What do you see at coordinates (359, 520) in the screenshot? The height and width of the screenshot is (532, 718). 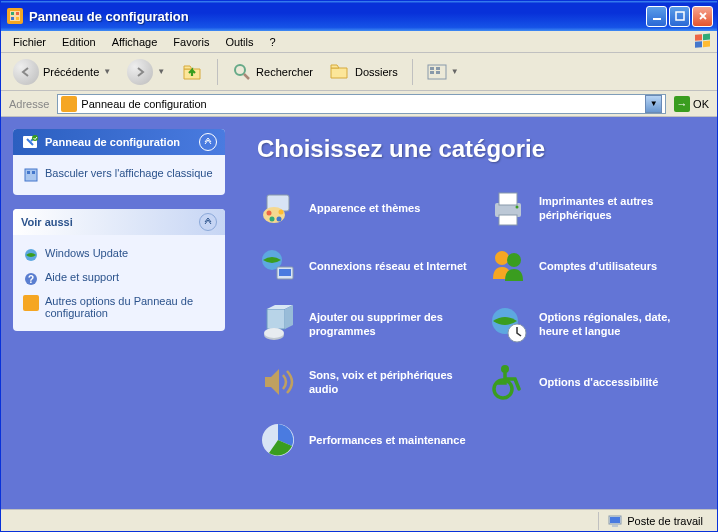 I see `statusbar: Poste de travail` at bounding box center [359, 520].